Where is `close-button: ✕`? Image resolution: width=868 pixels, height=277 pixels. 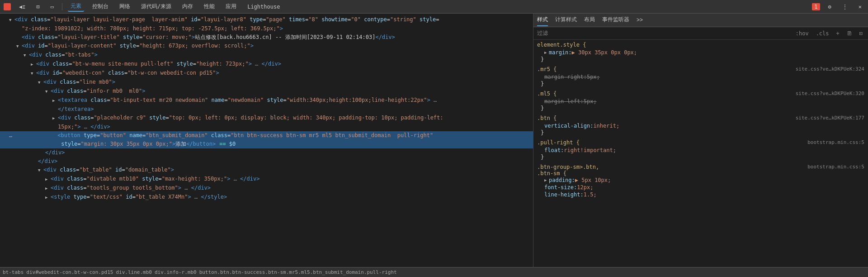
close-button: ✕ is located at coordinates (860, 7).